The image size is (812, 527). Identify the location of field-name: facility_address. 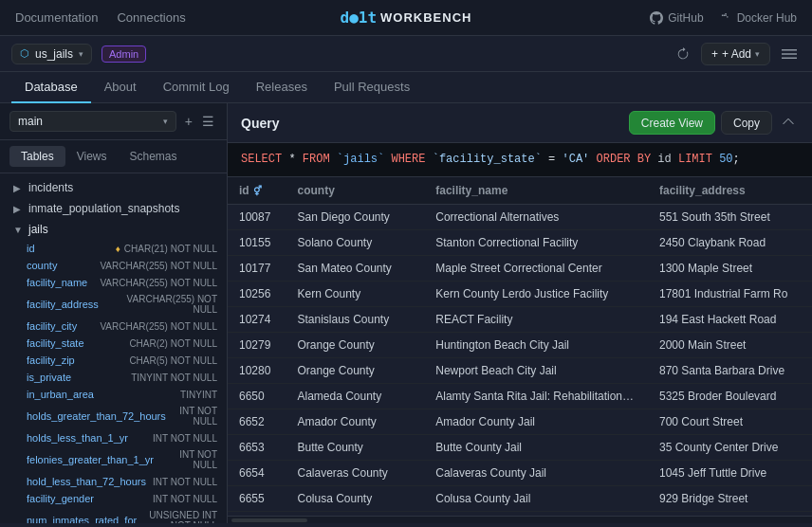
(63, 304).